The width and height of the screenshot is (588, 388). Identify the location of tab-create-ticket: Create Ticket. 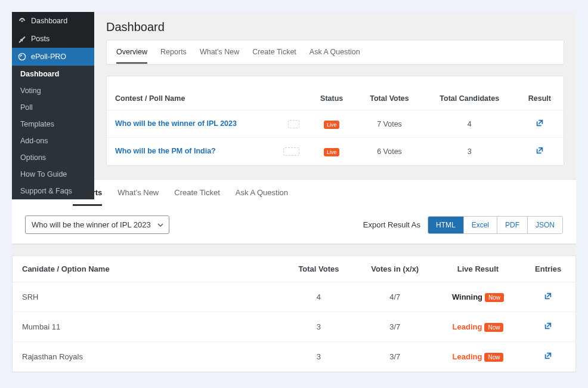
(274, 53).